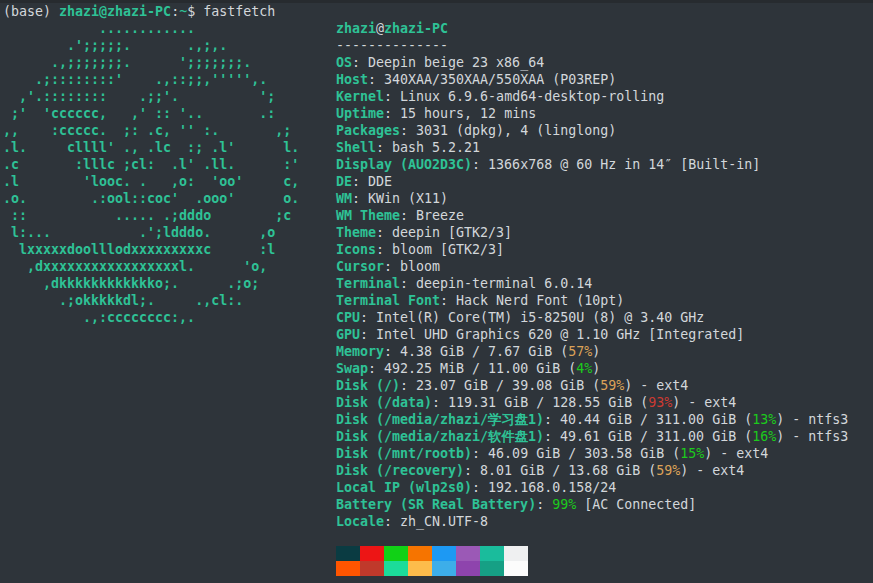 The height and width of the screenshot is (583, 873). I want to click on text-segment: 13%, so click(764, 420).